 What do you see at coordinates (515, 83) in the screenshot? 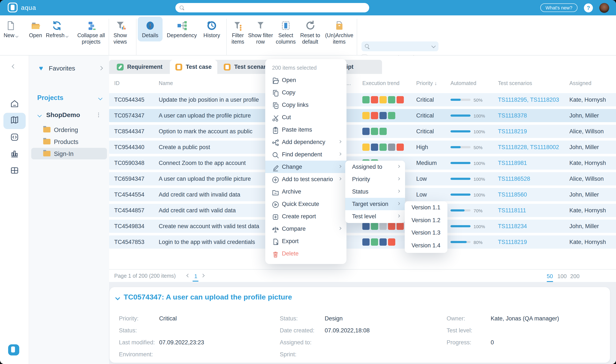
I see `column-header-test-scenarios: Test scenarios` at bounding box center [515, 83].